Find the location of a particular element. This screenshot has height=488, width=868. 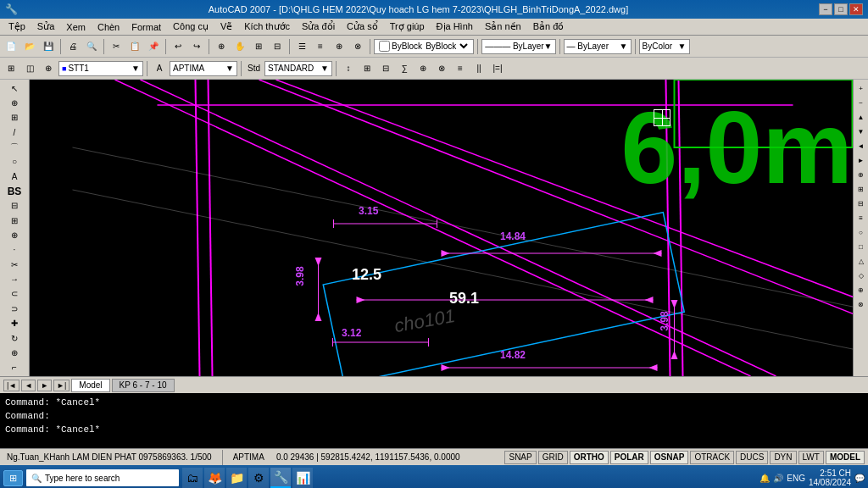

text-style-icon: A is located at coordinates (159, 69).